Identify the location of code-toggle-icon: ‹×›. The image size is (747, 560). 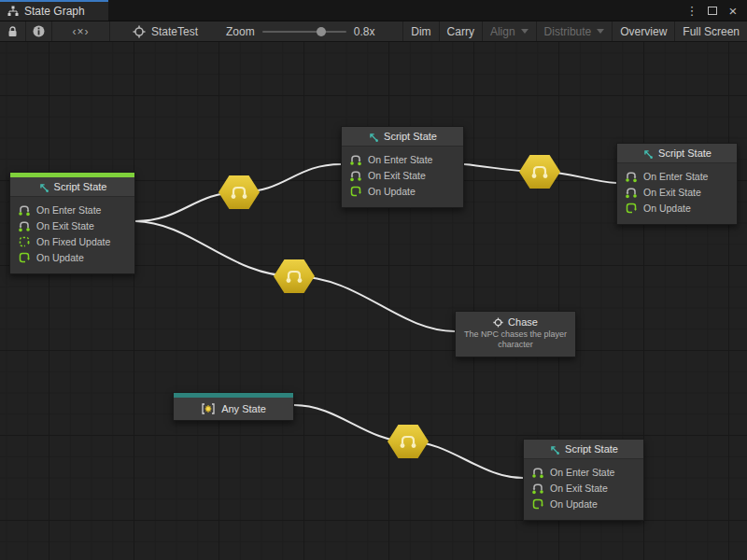
(81, 32).